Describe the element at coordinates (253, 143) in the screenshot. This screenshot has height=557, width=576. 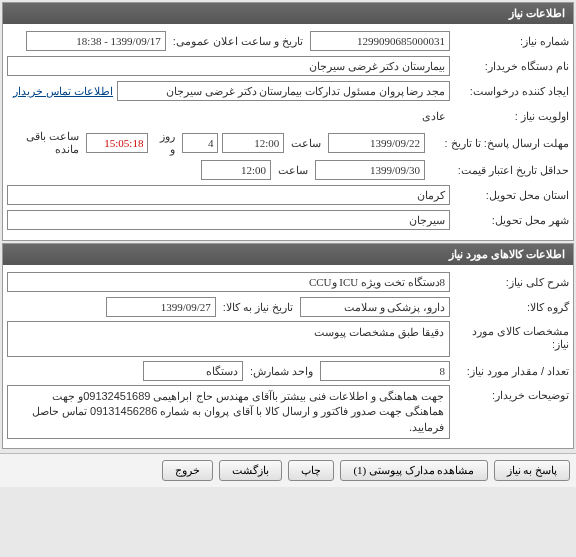
I see `deadline-time-field: 12:00` at that location.